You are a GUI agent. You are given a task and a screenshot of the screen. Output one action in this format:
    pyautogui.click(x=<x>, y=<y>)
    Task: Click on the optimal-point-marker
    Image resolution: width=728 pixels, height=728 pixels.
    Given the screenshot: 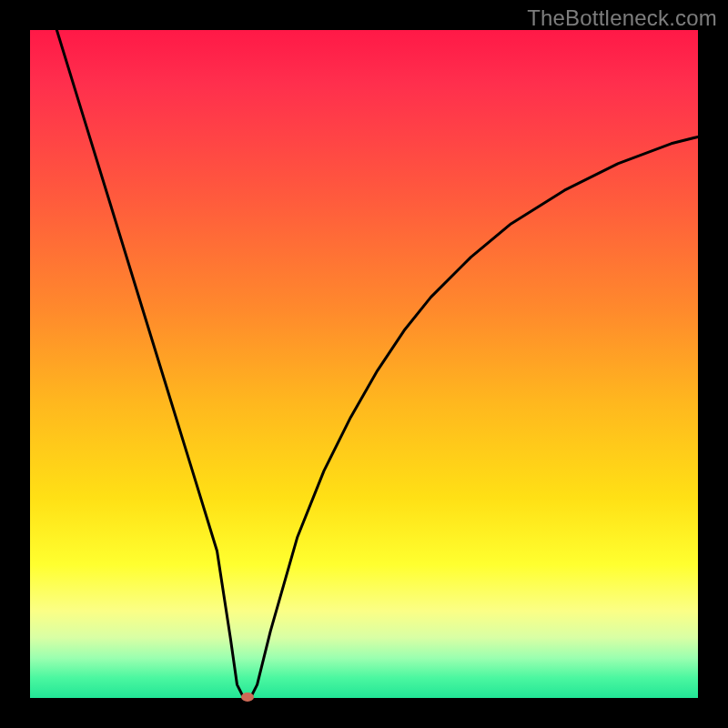 What is the action you would take?
    pyautogui.click(x=248, y=697)
    